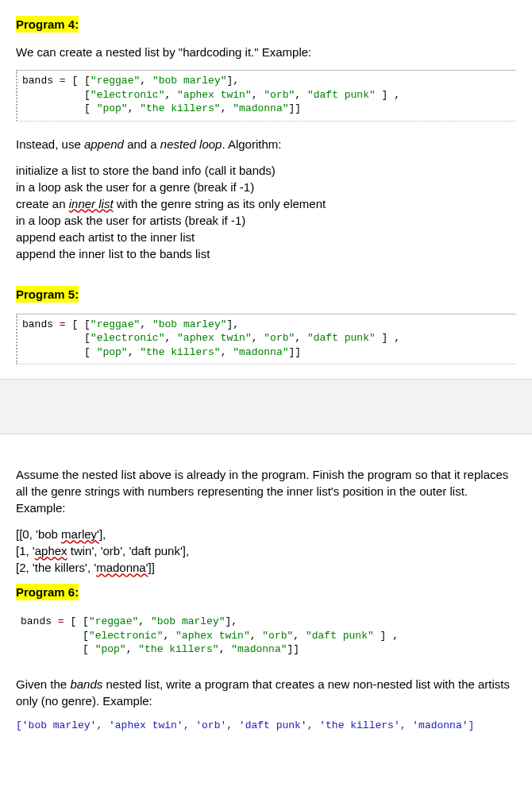 The image size is (532, 810). Describe the element at coordinates (266, 637) in the screenshot. I see `program6-code: bands = [ ["reggae", "bob marley"], ["el…` at that location.